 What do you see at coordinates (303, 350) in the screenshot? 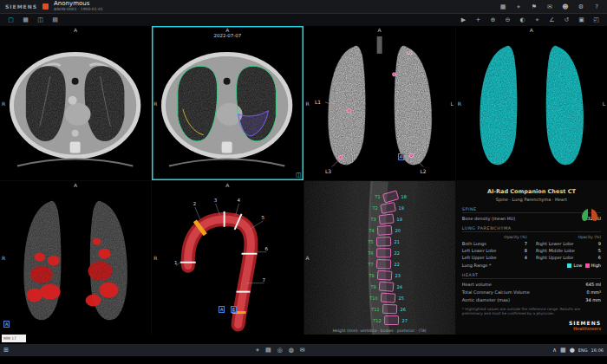
I see `taskbar-mail-icon: ✉` at bounding box center [303, 350].